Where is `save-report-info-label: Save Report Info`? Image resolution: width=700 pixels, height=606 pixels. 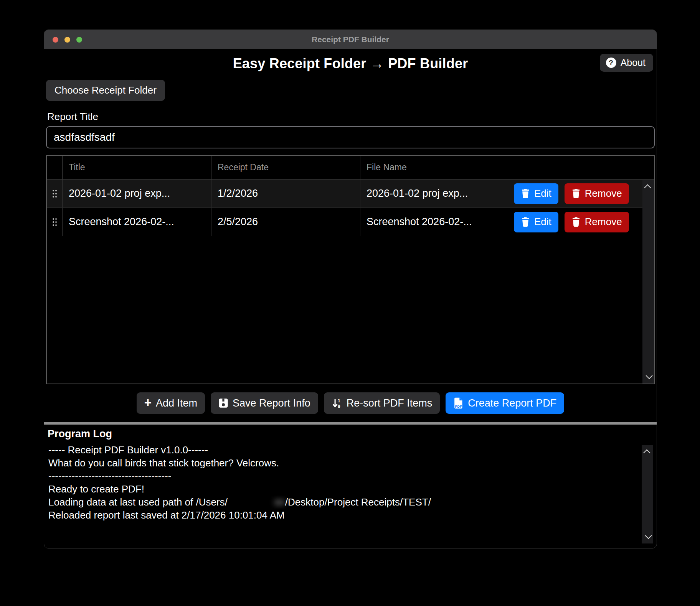
save-report-info-label: Save Report Info is located at coordinates (272, 403).